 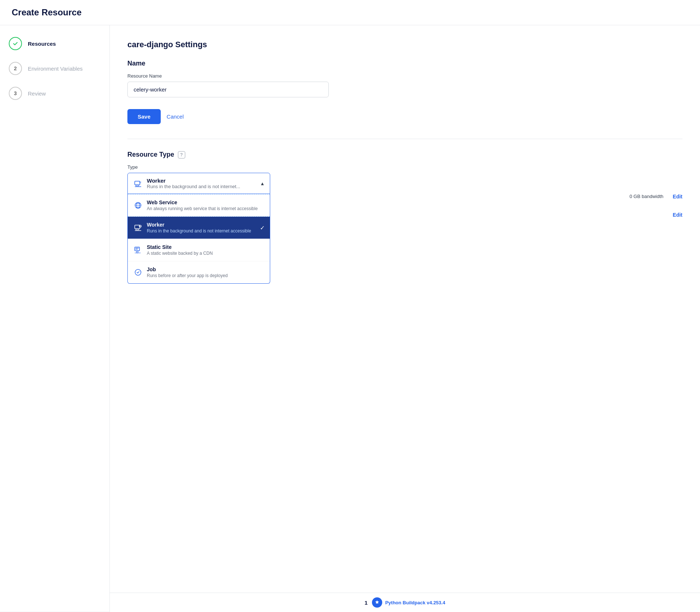 What do you see at coordinates (199, 239) in the screenshot?
I see `dropdown-menu: Web Service An always running web servic…` at bounding box center [199, 239].